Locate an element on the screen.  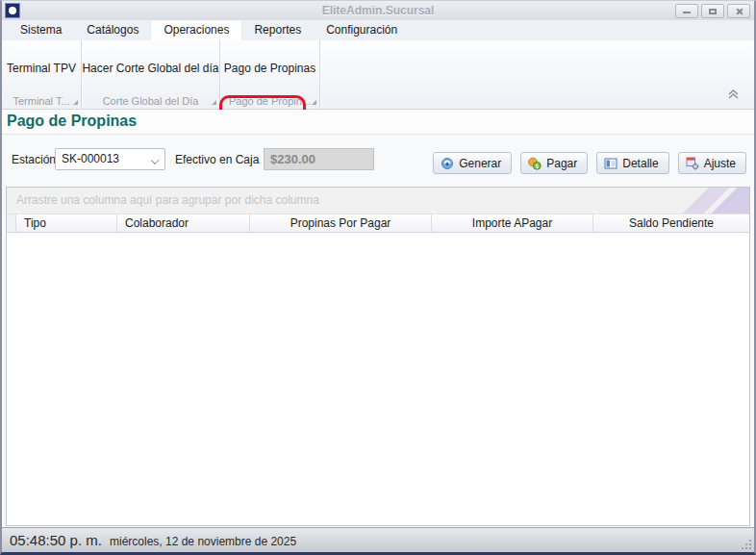
detail-button: Detalle is located at coordinates (633, 164).